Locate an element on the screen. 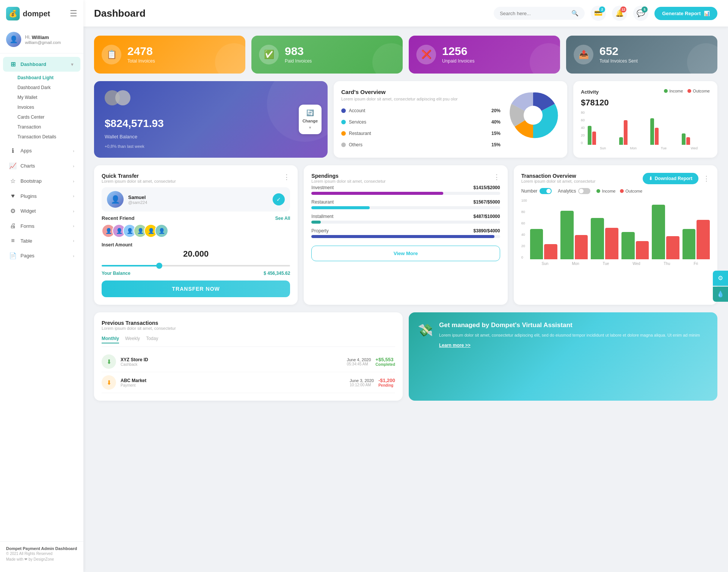 The image size is (728, 572). va-link: Learn more >> is located at coordinates (455, 345).